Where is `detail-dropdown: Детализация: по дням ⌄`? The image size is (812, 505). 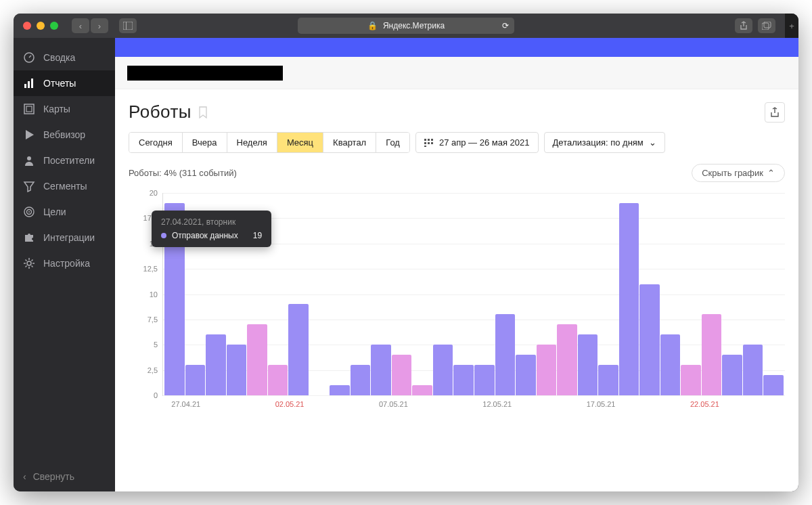
detail-dropdown: Детализация: по дням ⌄ is located at coordinates (605, 142).